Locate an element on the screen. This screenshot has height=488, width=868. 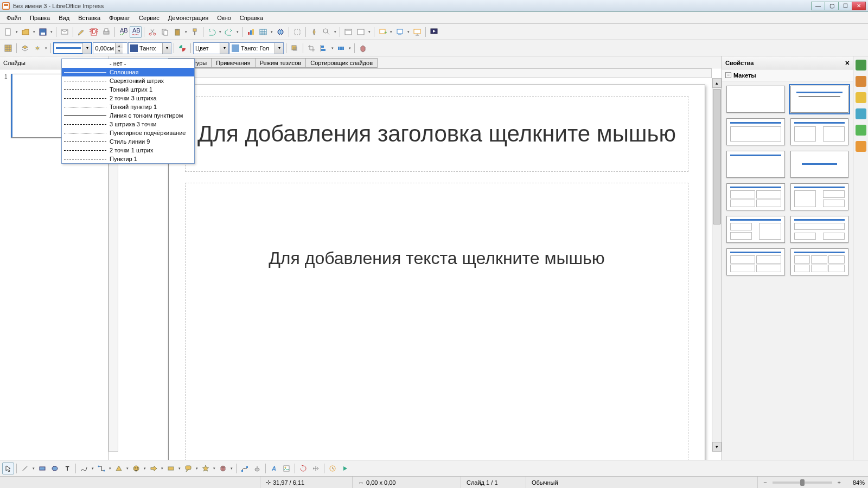
menu-help: Справка is located at coordinates (252, 18).